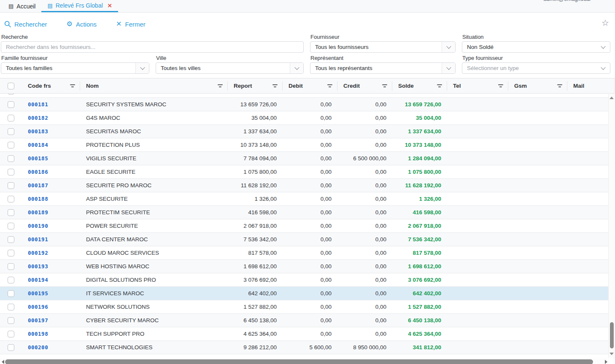  What do you see at coordinates (612, 226) in the screenshot?
I see `vertical-scrollbar` at bounding box center [612, 226].